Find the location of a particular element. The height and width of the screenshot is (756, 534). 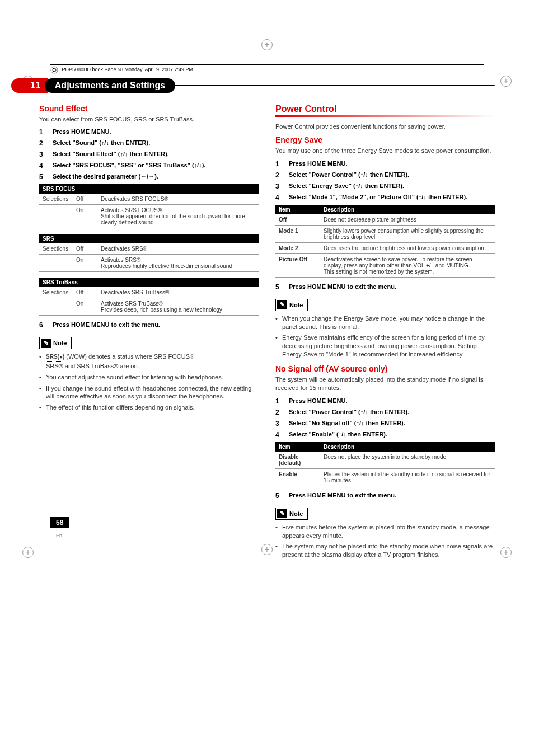

section-underline is located at coordinates (385, 116).